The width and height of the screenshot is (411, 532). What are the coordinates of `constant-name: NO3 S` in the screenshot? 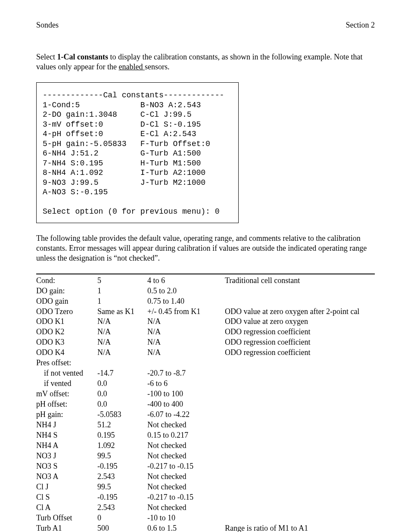 It's located at (67, 467).